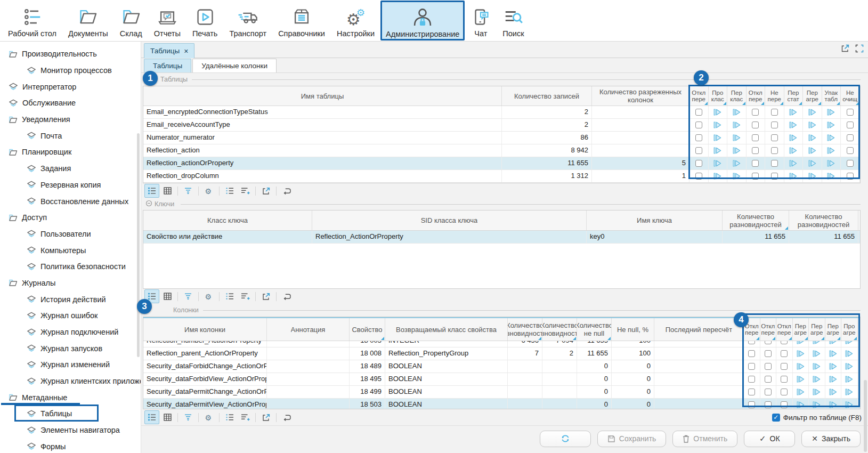  Describe the element at coordinates (205, 20) in the screenshot. I see `toolbar-item-play-square-4: Печать` at that location.